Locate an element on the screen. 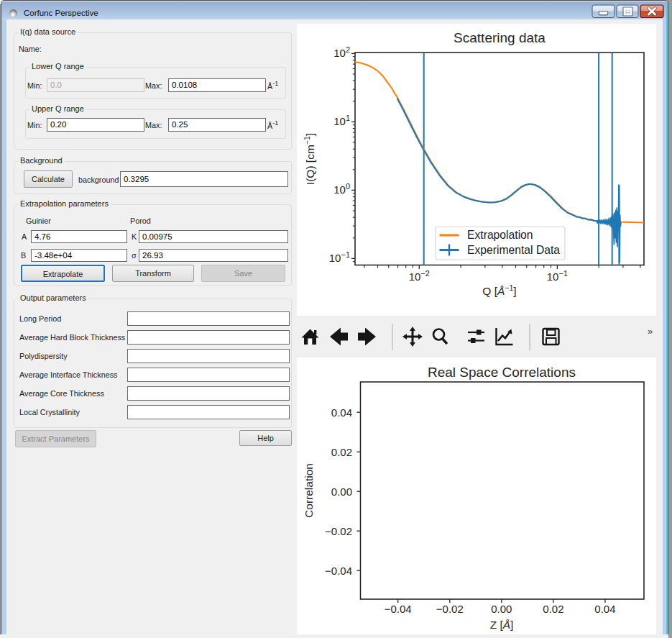 Image resolution: width=672 pixels, height=638 pixels. svg-text: Z [Å] is located at coordinates (502, 624).